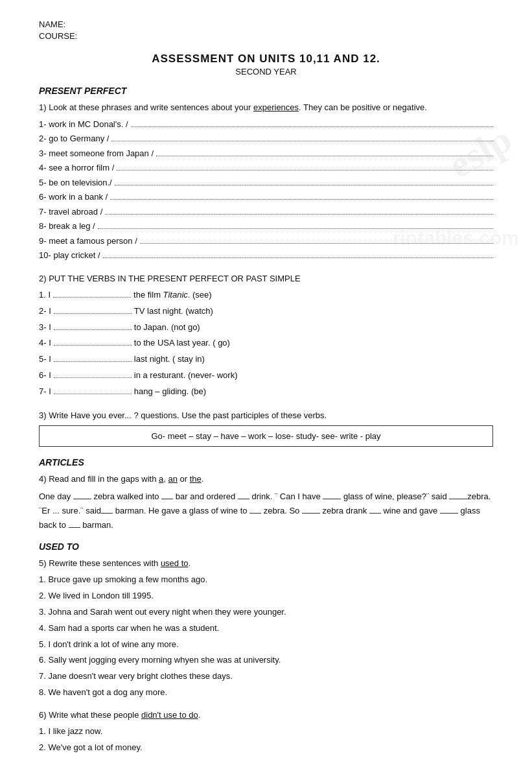 This screenshot has width=532, height=758. I want to click on page-subtitle: SECOND YEAR, so click(266, 71).